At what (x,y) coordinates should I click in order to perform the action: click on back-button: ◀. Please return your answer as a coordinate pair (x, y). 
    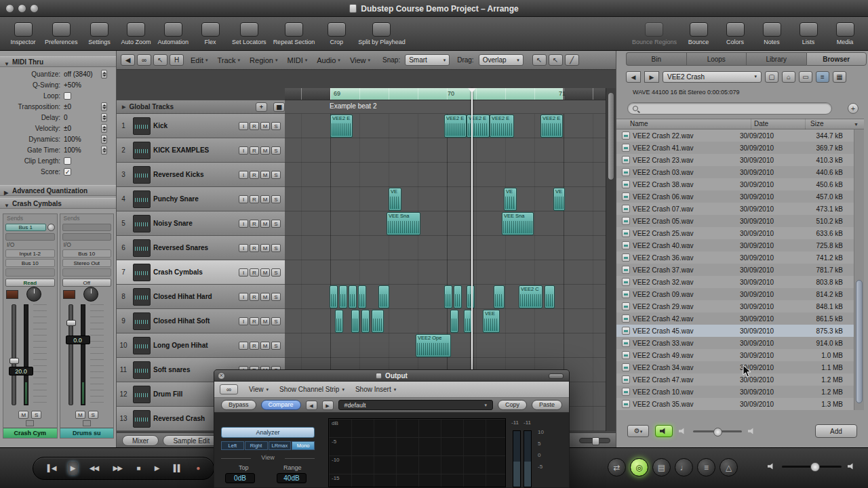
    Looking at the image, I should click on (633, 77).